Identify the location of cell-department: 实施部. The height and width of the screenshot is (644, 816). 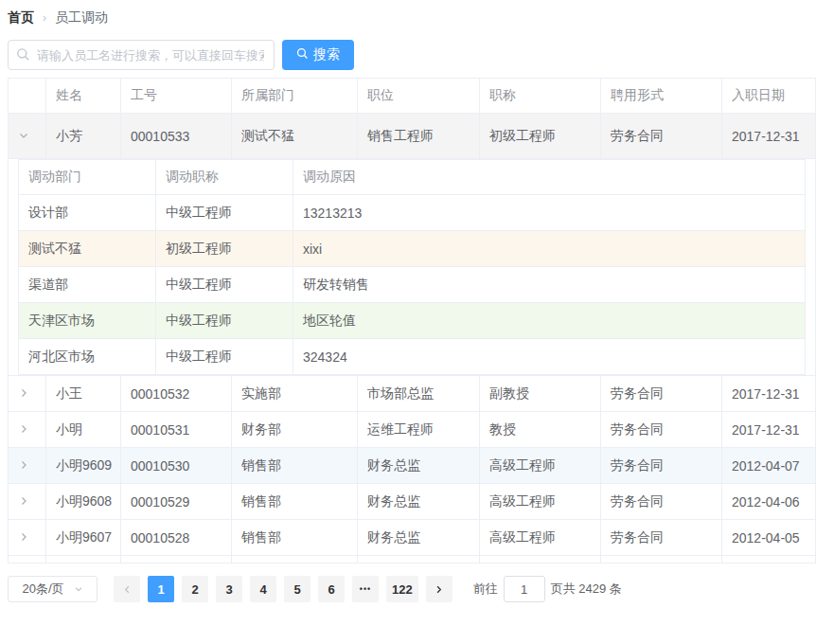
(295, 394).